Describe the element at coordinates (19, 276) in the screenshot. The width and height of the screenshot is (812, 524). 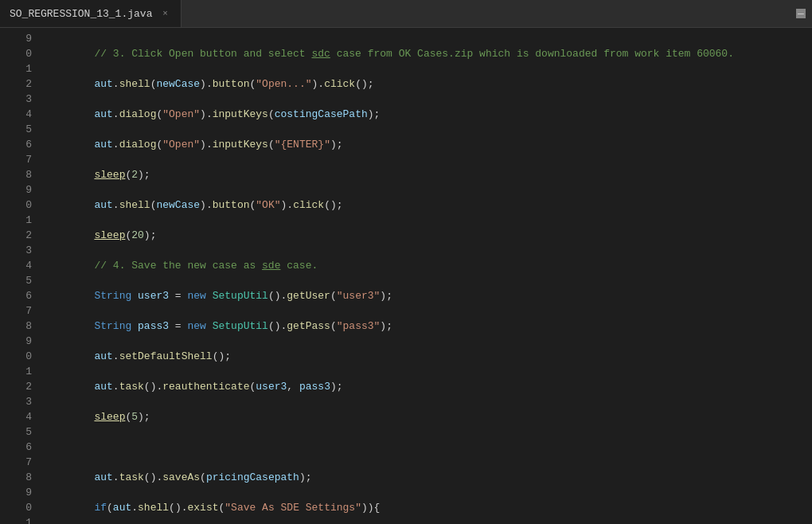
I see `line-numbers: 9 0 1 2 3 4 5 6 7 8 9 0 1 2 3 4 5 6 7 8 …` at that location.